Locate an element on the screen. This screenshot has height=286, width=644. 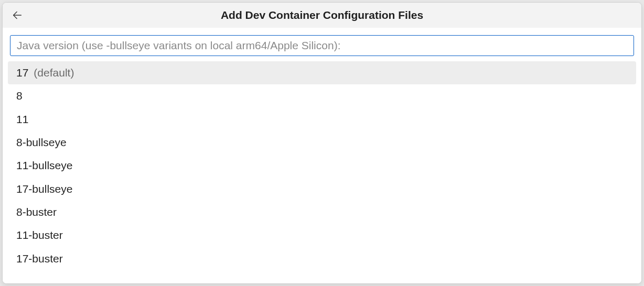
list-item: 11-bullseye is located at coordinates (322, 166).